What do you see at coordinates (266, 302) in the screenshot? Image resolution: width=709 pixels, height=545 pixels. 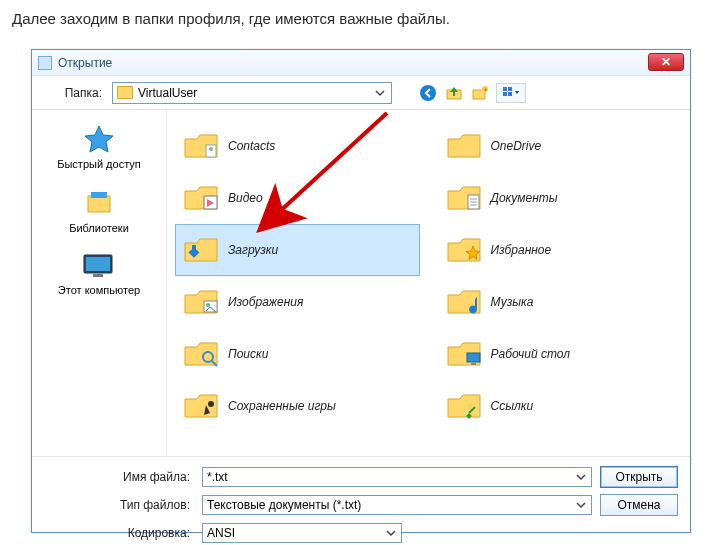 I see `folder-label: Изображения` at bounding box center [266, 302].